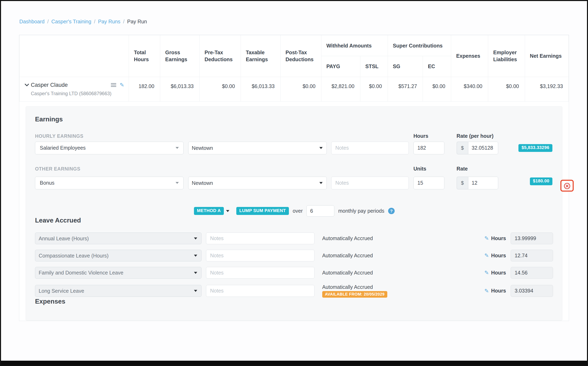  I want to click on pay-periods-input, so click(320, 211).